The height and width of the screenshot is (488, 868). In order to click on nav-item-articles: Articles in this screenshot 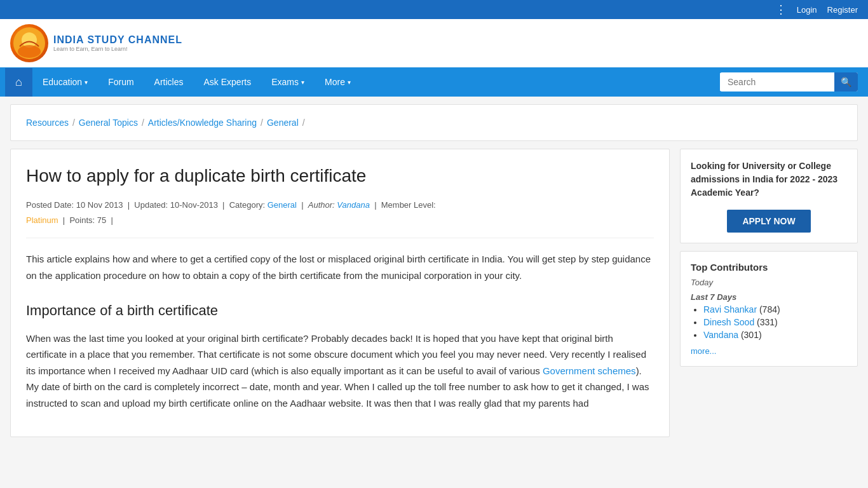, I will do `click(169, 82)`.